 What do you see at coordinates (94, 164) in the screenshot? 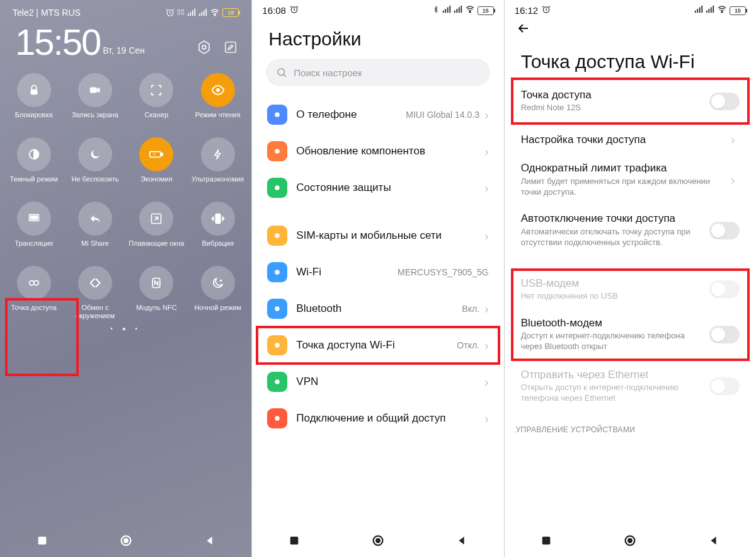
I see `qs-tile-moon: Не беспокоить` at bounding box center [94, 164].